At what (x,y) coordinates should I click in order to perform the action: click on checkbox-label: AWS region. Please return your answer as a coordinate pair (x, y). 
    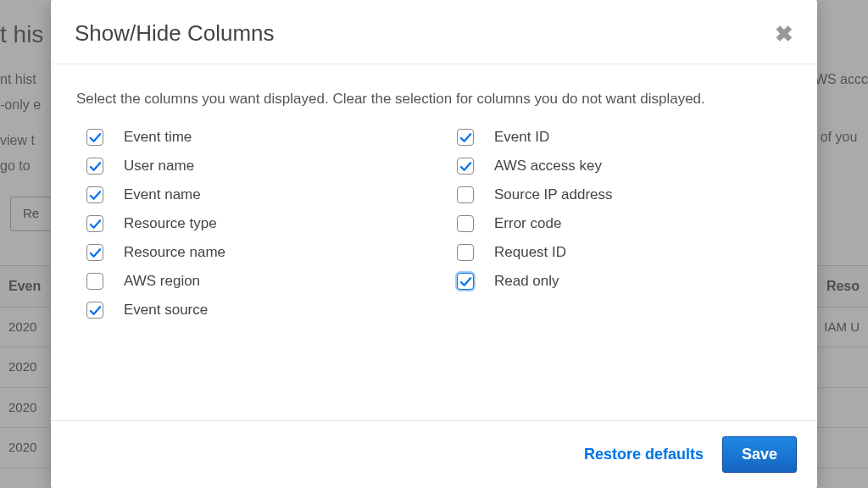
    Looking at the image, I should click on (162, 281).